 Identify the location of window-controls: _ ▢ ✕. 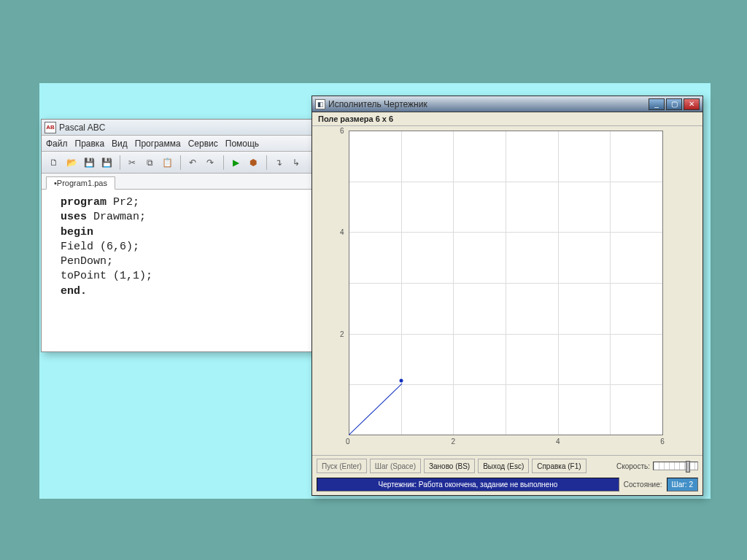
(673, 104).